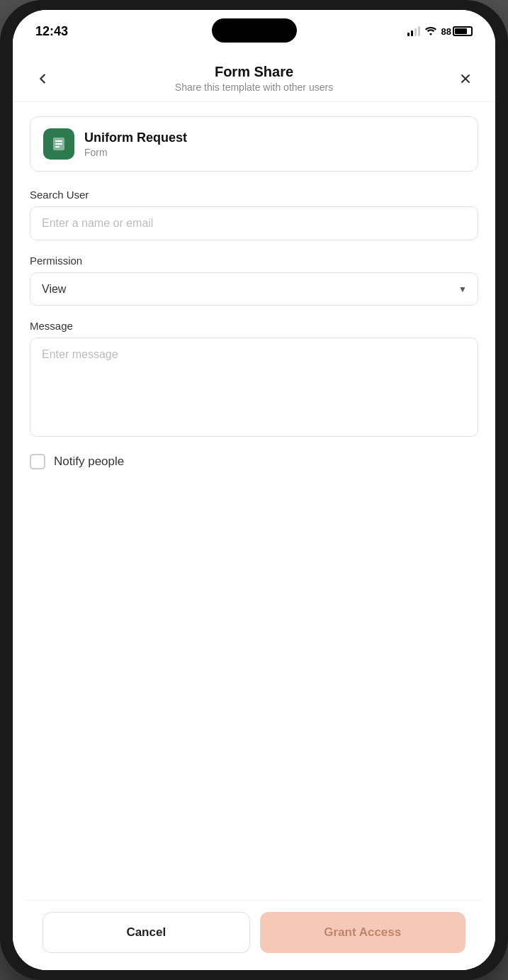 This screenshot has width=508, height=980. I want to click on form-card: Uniform Request Form, so click(254, 144).